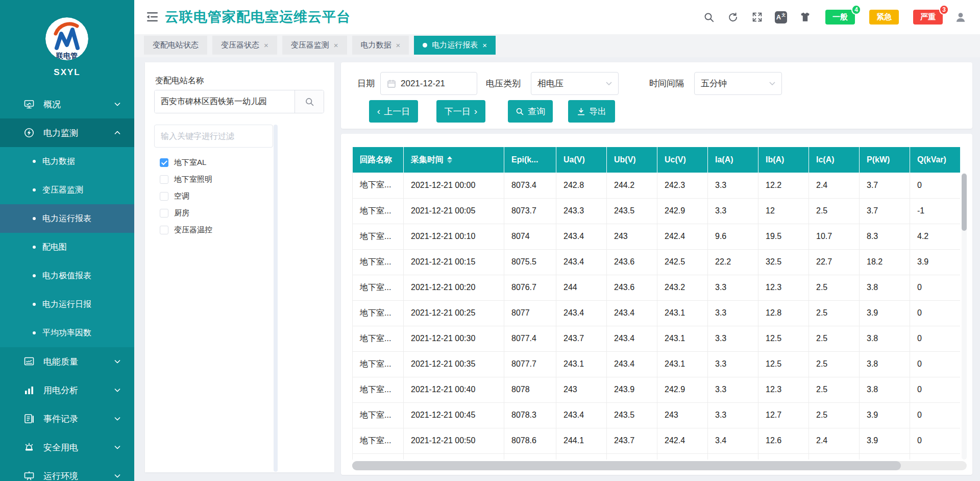 This screenshot has height=481, width=980. What do you see at coordinates (67, 104) in the screenshot?
I see `sidebar-item-0: 概况` at bounding box center [67, 104].